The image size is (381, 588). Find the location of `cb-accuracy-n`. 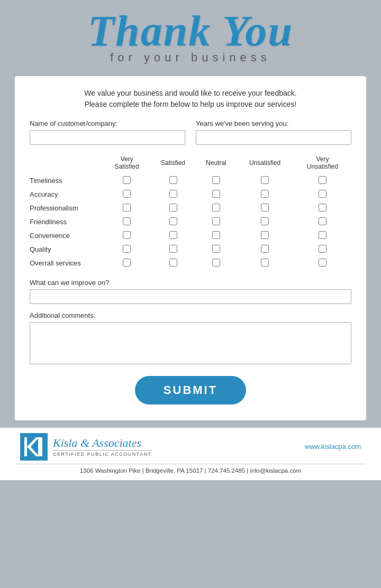

cb-accuracy-n is located at coordinates (216, 194).